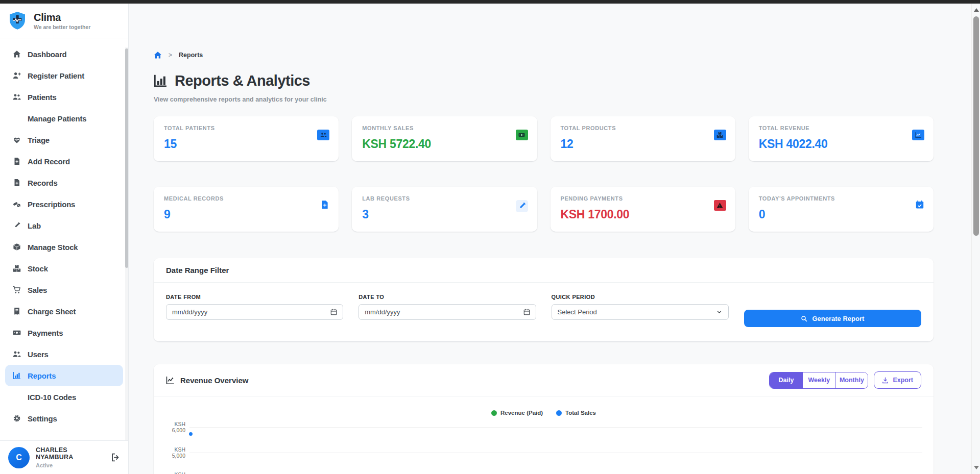 The width and height of the screenshot is (980, 474). Describe the element at coordinates (191, 434) in the screenshot. I see `data-point-total-sales` at that location.